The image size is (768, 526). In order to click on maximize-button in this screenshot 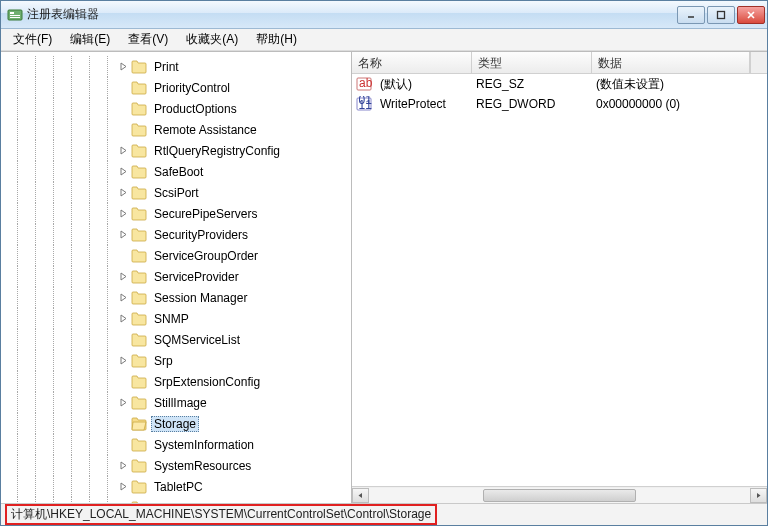, I will do `click(721, 15)`.